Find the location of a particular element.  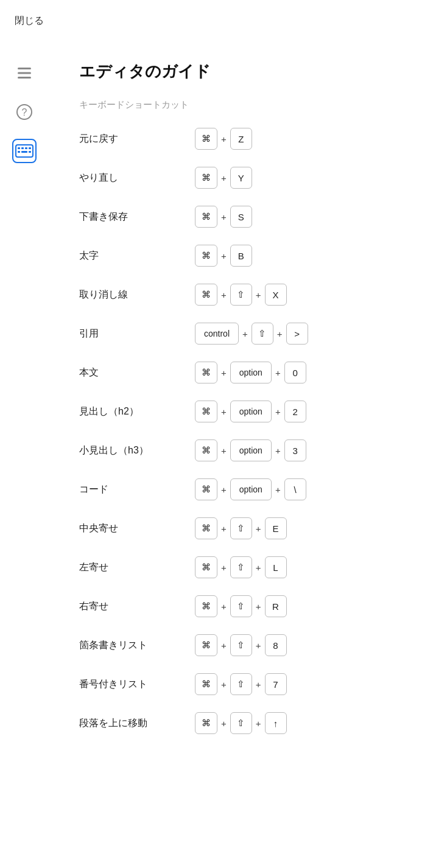

shortcut-keys: ⌘+option+0 is located at coordinates (251, 373).